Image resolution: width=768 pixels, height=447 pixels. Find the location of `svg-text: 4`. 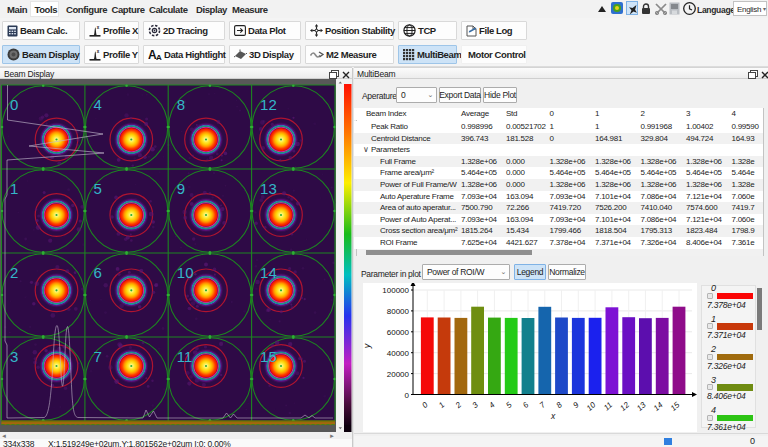

svg-text: 4 is located at coordinates (97, 104).